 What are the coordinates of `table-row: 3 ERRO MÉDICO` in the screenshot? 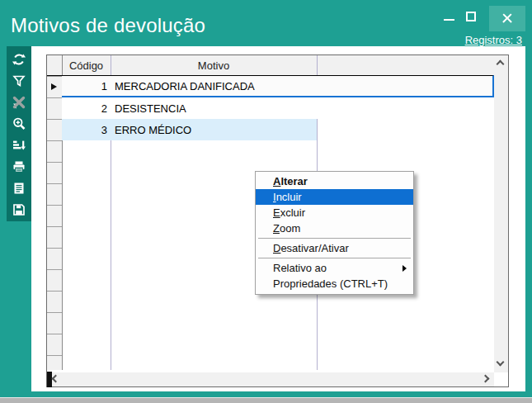 It's located at (190, 130).